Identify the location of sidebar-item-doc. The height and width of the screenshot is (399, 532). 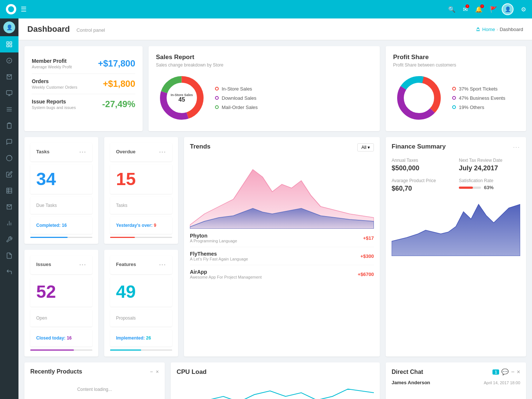
(9, 256).